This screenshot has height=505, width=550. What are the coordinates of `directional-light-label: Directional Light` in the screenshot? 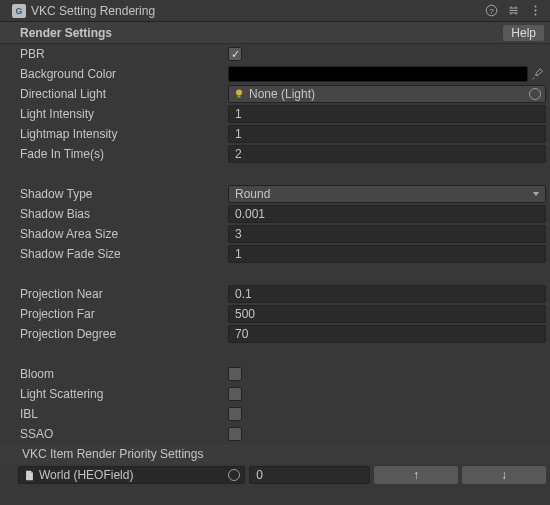 It's located at (124, 94).